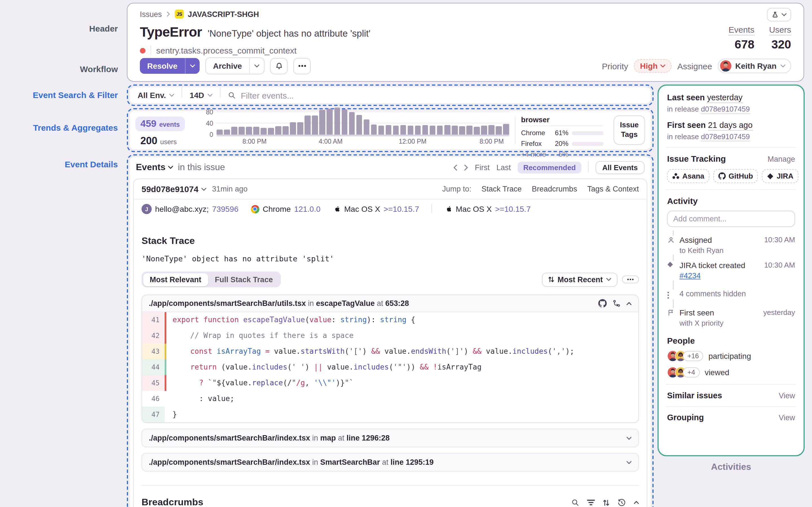 The width and height of the screenshot is (812, 507). What do you see at coordinates (554, 189) in the screenshot?
I see `jump-link-breadcrumbs: Breadcrumbs` at bounding box center [554, 189].